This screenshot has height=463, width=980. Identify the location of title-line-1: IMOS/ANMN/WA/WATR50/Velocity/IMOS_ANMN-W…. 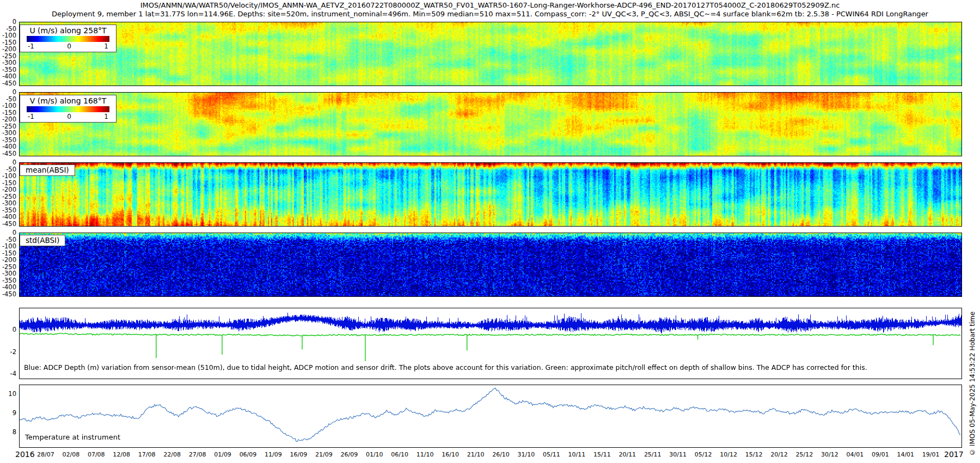
(490, 5).